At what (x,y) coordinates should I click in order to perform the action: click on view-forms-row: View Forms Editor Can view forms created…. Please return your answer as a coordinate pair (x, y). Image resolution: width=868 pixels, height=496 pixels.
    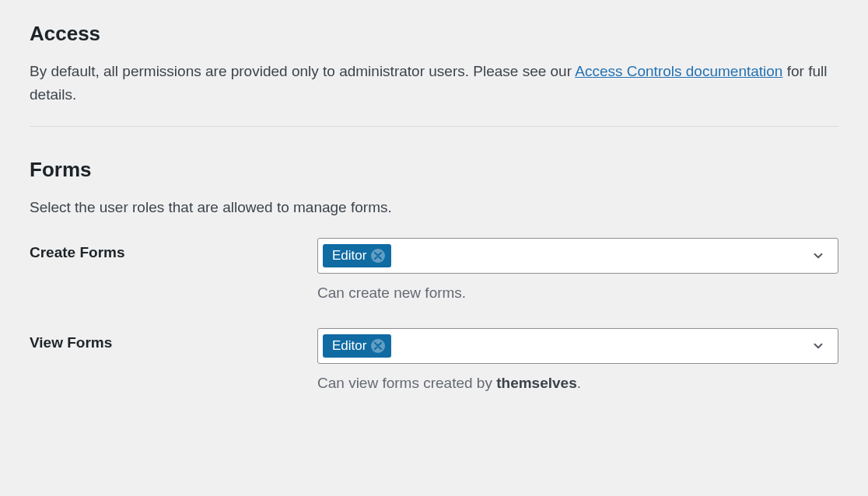
    Looking at the image, I should click on (434, 360).